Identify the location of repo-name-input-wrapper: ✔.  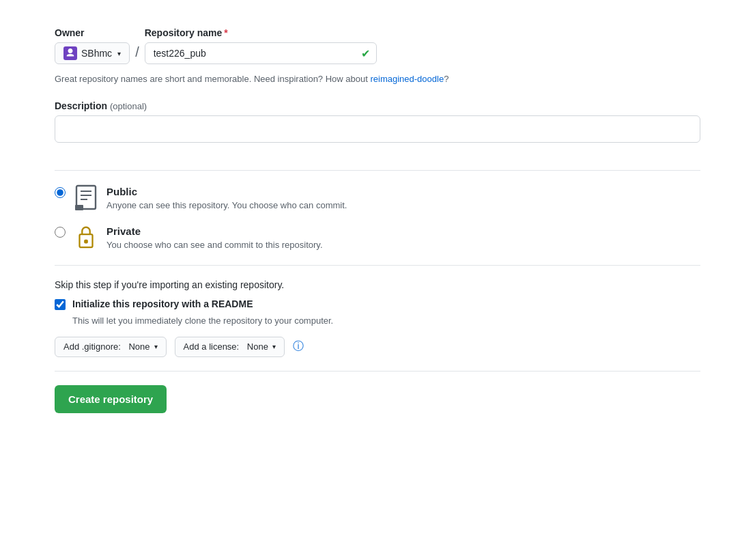
(261, 53).